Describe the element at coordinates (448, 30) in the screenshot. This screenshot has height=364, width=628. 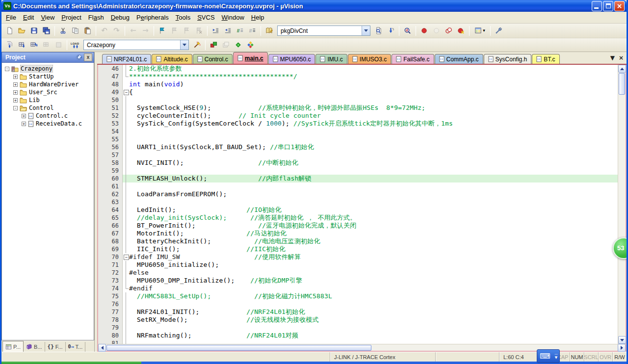
I see `breakpoint-disable-all-button` at that location.